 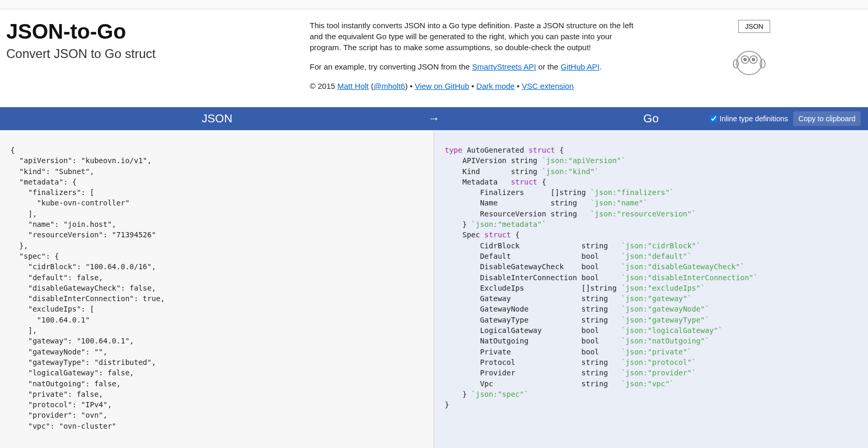 I want to click on paren-close: ) •, so click(x=410, y=86).